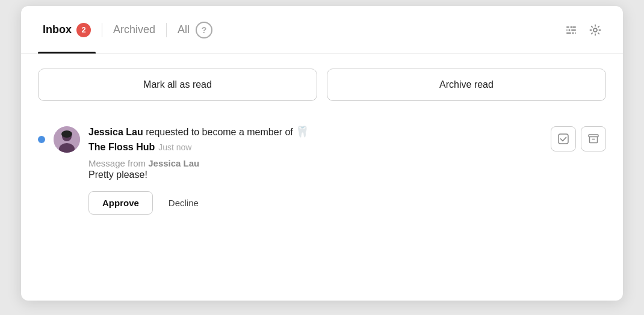 The width and height of the screenshot is (644, 315). What do you see at coordinates (595, 30) in the screenshot?
I see `gear-icon` at bounding box center [595, 30].